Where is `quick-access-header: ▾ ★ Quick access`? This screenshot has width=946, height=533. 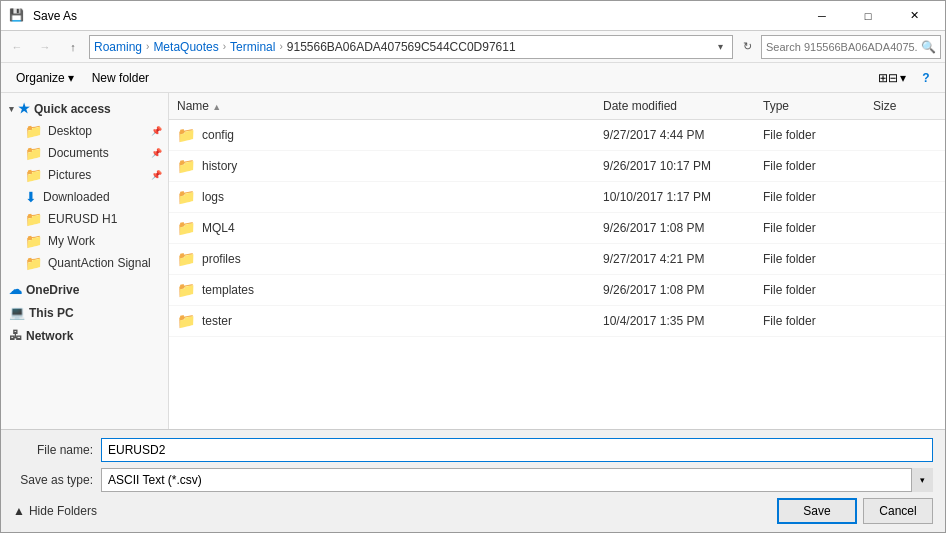 quick-access-header: ▾ ★ Quick access is located at coordinates (84, 108).